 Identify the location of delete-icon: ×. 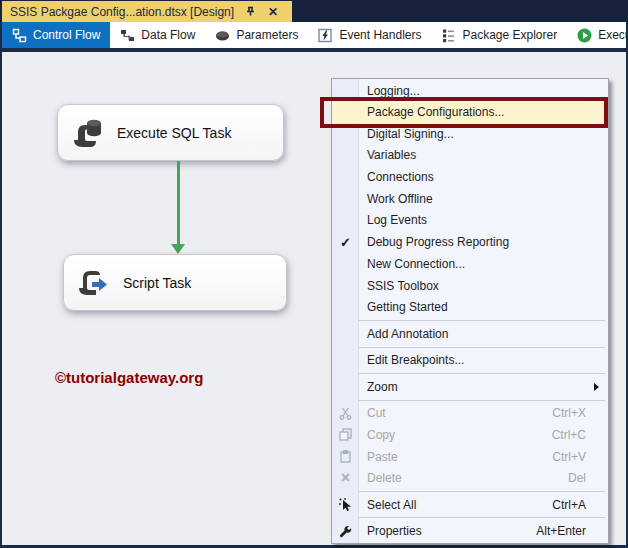
(346, 478).